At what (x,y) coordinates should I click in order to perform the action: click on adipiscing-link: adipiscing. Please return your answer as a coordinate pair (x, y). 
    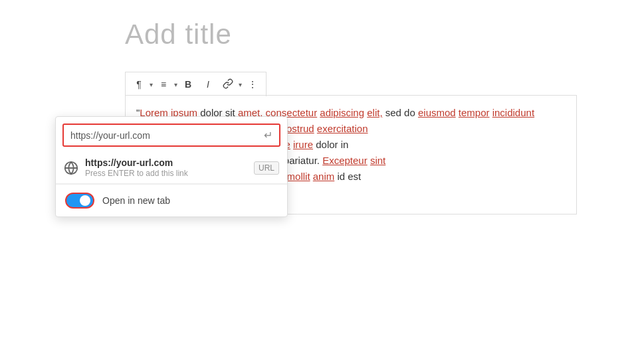
    Looking at the image, I should click on (342, 113).